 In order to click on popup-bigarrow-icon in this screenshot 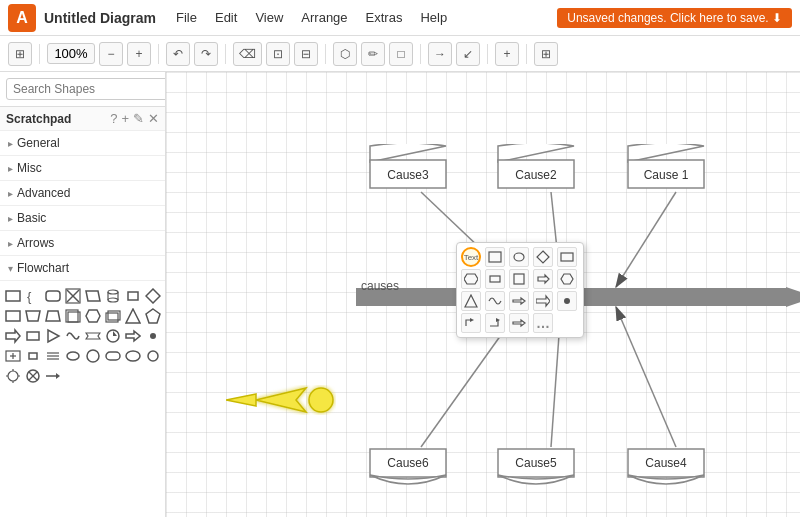, I will do `click(543, 301)`.